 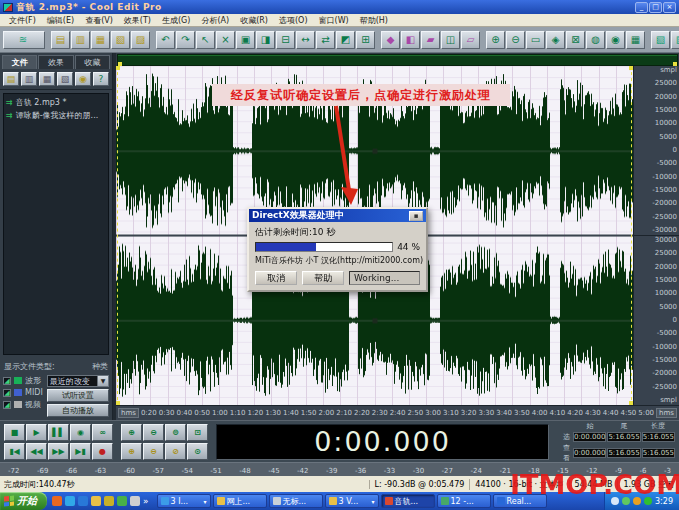 I want to click on task-button-2: 无标..., so click(x=296, y=501).